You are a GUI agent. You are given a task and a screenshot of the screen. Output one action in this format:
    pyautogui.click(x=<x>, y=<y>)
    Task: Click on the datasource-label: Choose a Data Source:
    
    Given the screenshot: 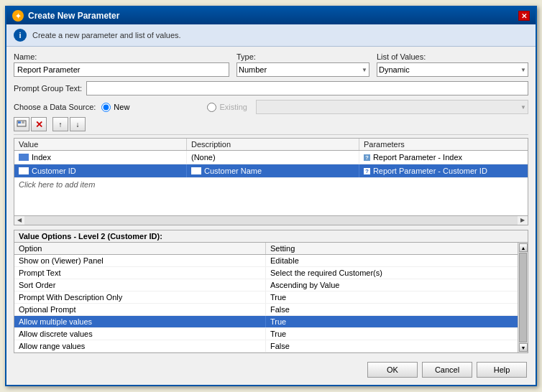 What is the action you would take?
    pyautogui.click(x=55, y=107)
    